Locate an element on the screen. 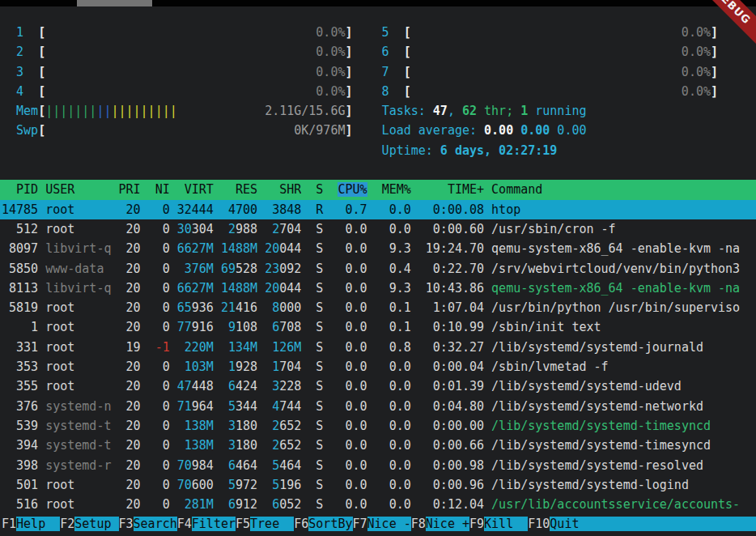 This screenshot has width=756, height=536. memory-bar-buffers: || is located at coordinates (104, 111).